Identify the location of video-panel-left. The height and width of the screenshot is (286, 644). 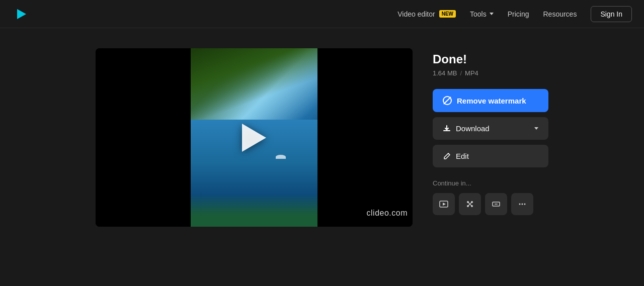
(143, 138).